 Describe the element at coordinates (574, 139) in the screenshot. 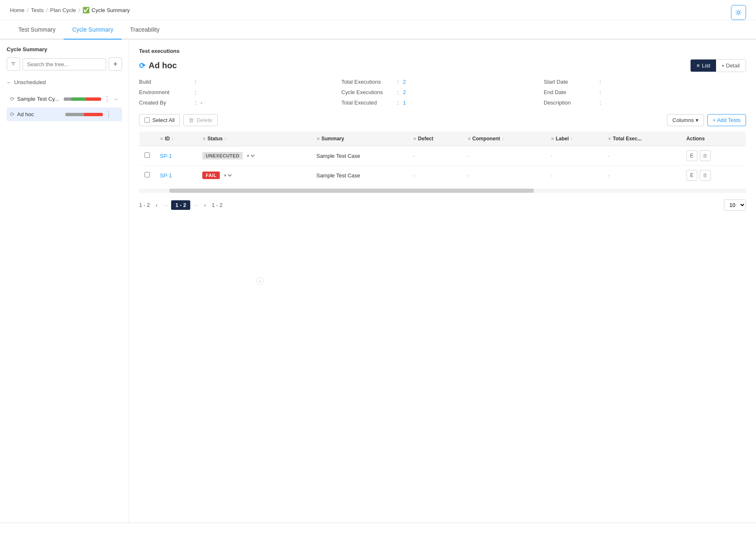

I see `th-label: ✕ Label ↕` at that location.